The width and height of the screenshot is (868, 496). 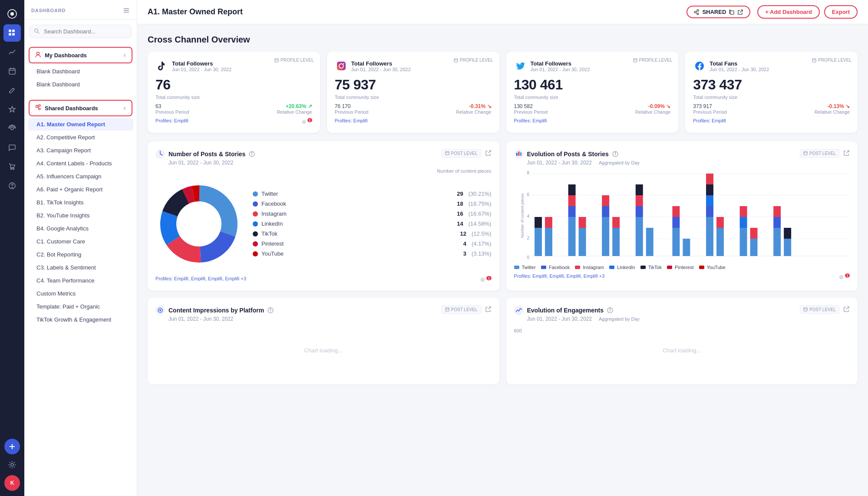 What do you see at coordinates (81, 254) in the screenshot?
I see `sidebar-item-c2: C2. Bot Reporting` at bounding box center [81, 254].